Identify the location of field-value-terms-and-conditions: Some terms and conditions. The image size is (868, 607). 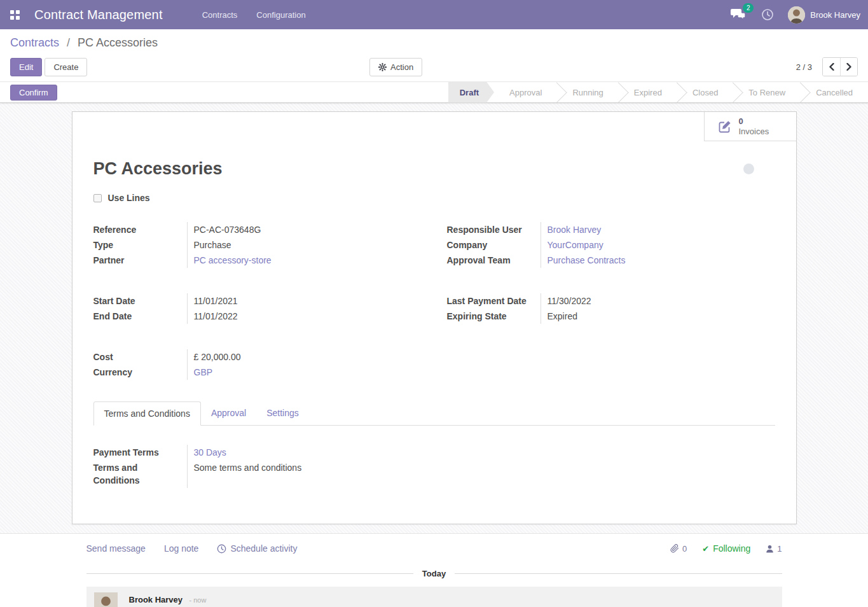
(305, 474).